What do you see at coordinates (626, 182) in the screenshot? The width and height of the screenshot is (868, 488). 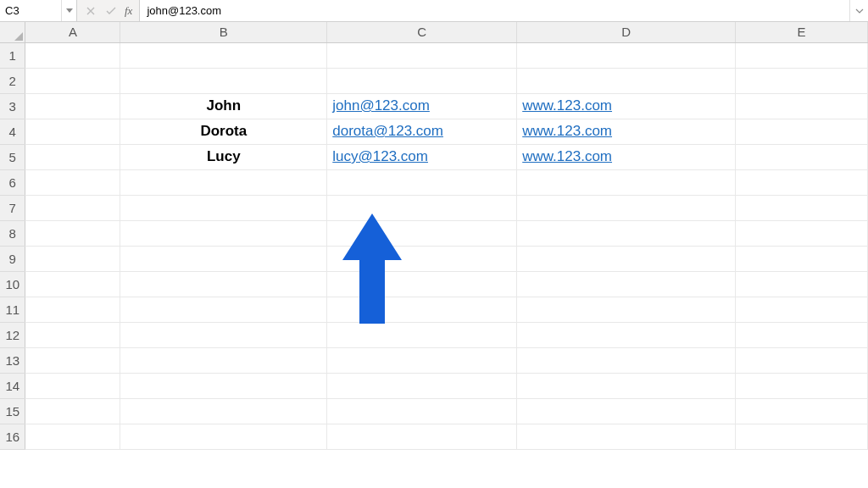 I see `cell-D6` at bounding box center [626, 182].